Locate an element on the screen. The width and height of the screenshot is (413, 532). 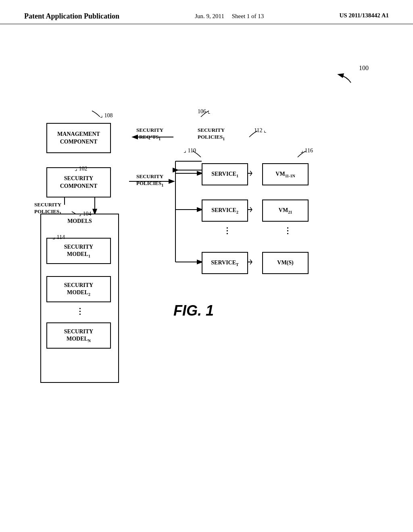
ref-112-label: 112 ⌞ is located at coordinates (261, 131).